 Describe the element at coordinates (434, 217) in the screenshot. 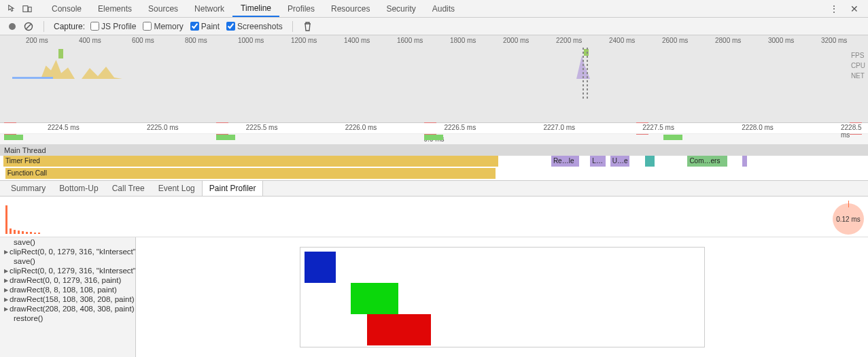

I see `paint-profiler-graph: 0.12 ms` at that location.